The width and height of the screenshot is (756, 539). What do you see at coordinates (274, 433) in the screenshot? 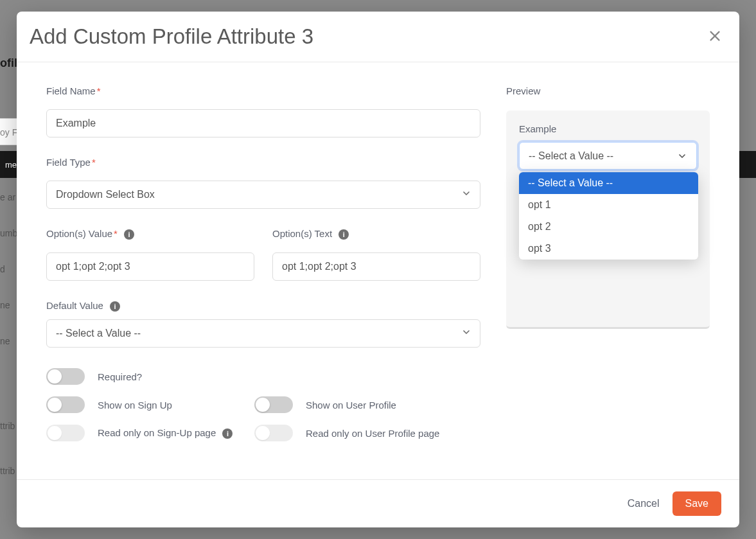
I see `toggle-readonly-profile` at bounding box center [274, 433].